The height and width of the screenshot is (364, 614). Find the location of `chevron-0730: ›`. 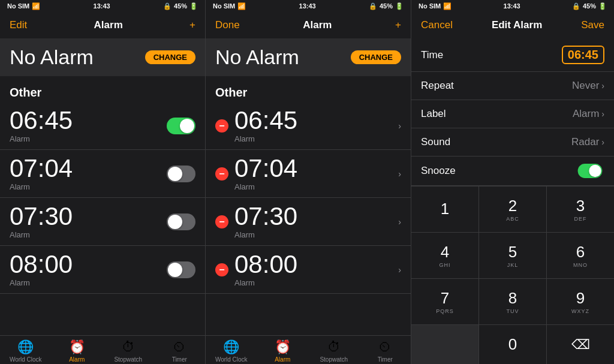

chevron-0730: › is located at coordinates (399, 222).